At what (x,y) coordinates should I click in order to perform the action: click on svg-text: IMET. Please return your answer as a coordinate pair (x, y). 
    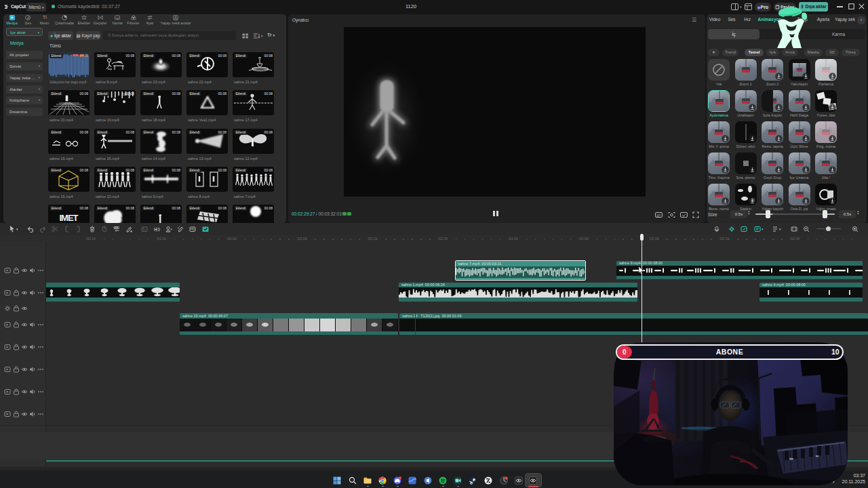
    Looking at the image, I should click on (68, 218).